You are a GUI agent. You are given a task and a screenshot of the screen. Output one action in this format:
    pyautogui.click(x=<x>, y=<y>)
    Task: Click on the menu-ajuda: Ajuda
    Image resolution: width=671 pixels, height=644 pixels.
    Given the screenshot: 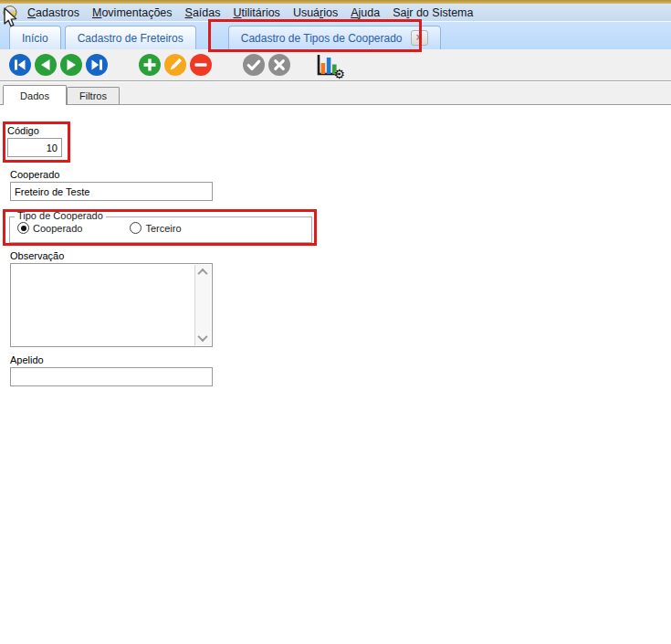 What is the action you would take?
    pyautogui.click(x=365, y=13)
    